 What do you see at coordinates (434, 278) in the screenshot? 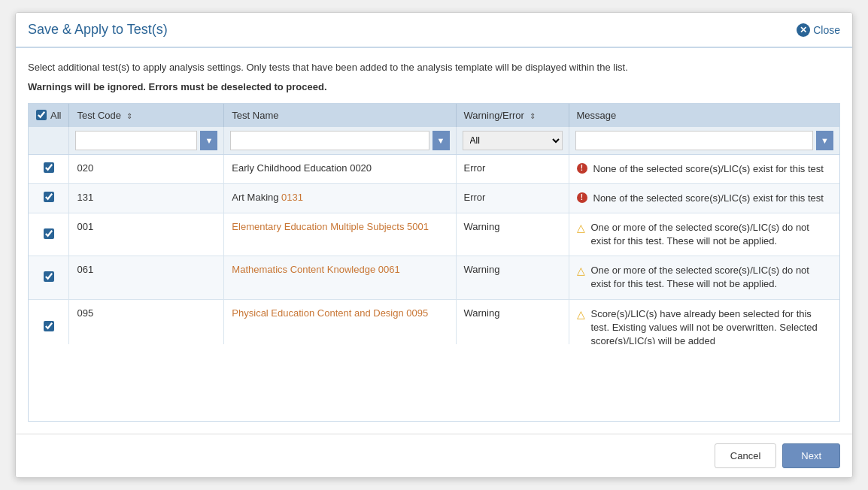
I see `table-row: 061 Mathematics Content Knowledge 0061 W…` at bounding box center [434, 278].